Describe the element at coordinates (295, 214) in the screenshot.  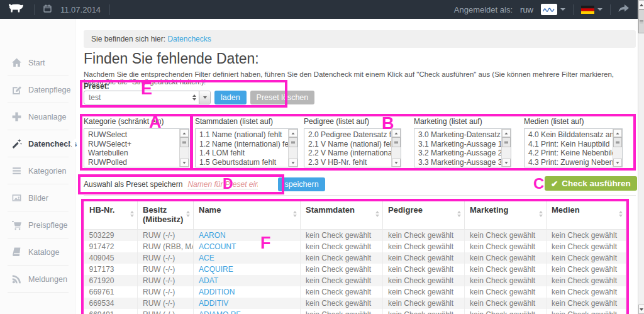
I see `sort-icon` at that location.